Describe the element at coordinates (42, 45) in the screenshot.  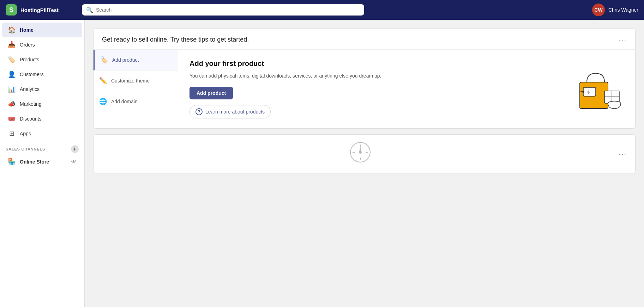
I see `sidebar-item-orders: 📥 Orders` at that location.